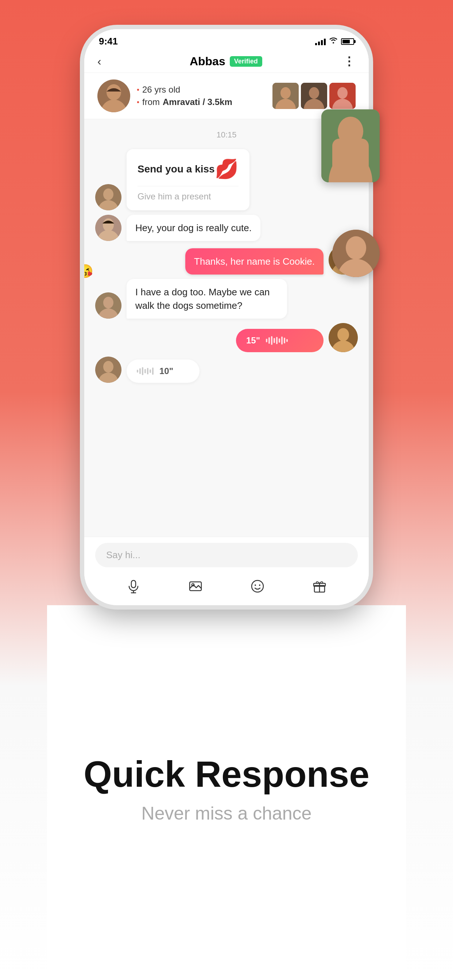  What do you see at coordinates (205, 90) in the screenshot?
I see `profile-age: 26 yrs old` at bounding box center [205, 90].